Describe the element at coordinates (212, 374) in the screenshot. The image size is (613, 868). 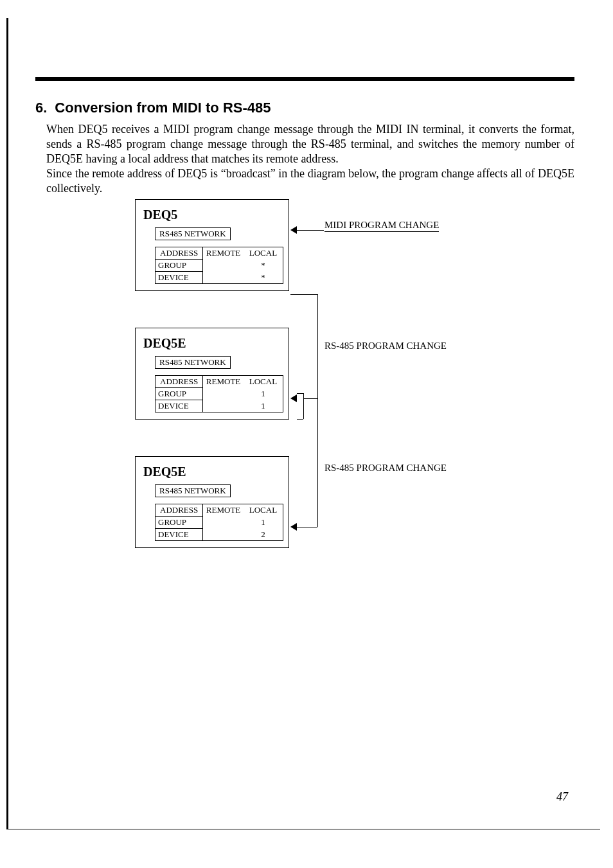
I see `node-deq5e-1: DEQ5E RS485 NETWORK ADDRESS REMOTE LOCAL…` at that location.